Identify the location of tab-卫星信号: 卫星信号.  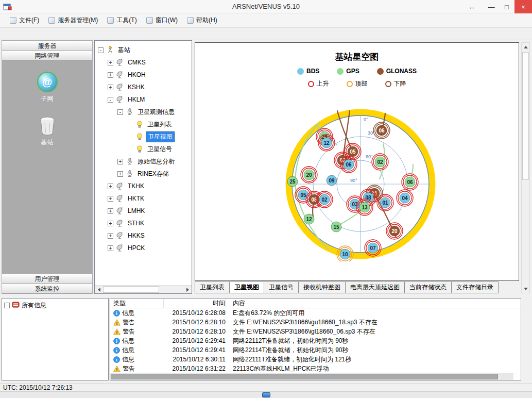
(281, 288).